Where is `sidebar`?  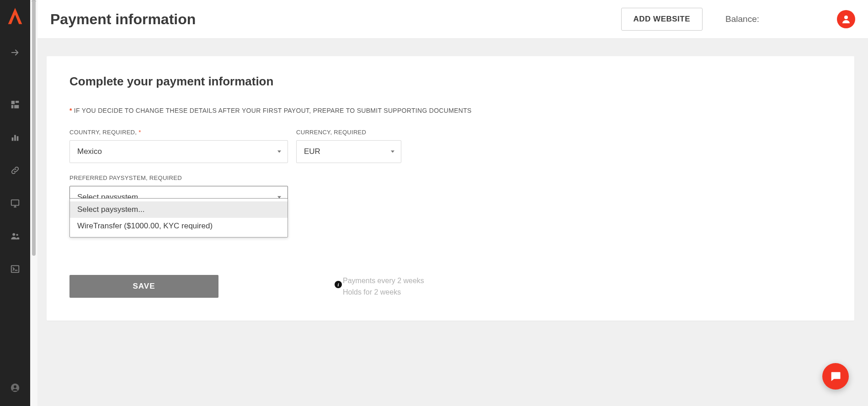
sidebar is located at coordinates (15, 203).